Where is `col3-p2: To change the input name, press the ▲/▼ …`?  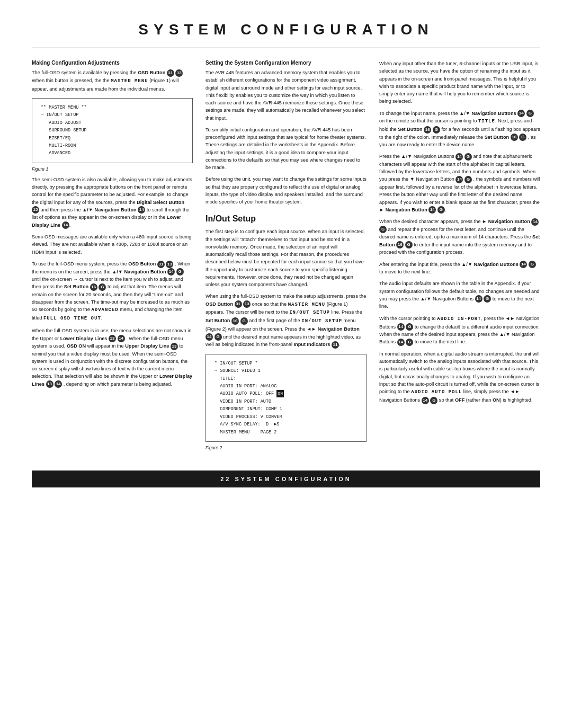 col3-p2: To change the input name, press the ▲/▼ … is located at coordinates (460, 129).